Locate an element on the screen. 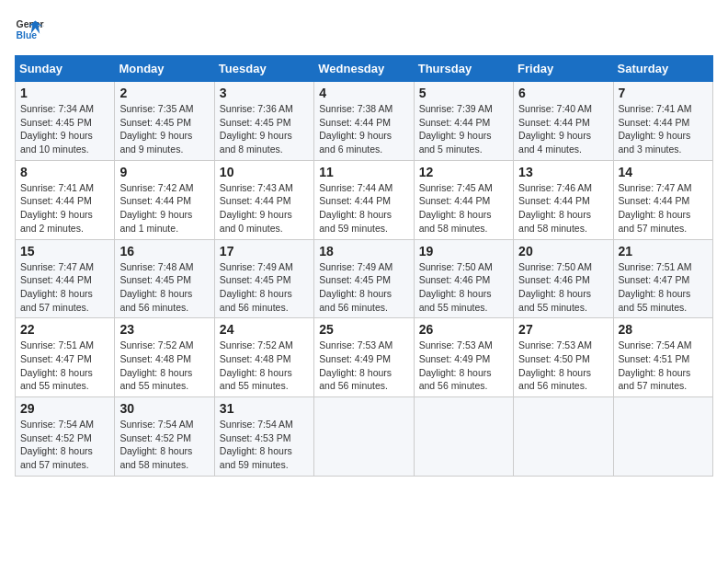 The image size is (728, 563). day-number: 17 is located at coordinates (265, 251).